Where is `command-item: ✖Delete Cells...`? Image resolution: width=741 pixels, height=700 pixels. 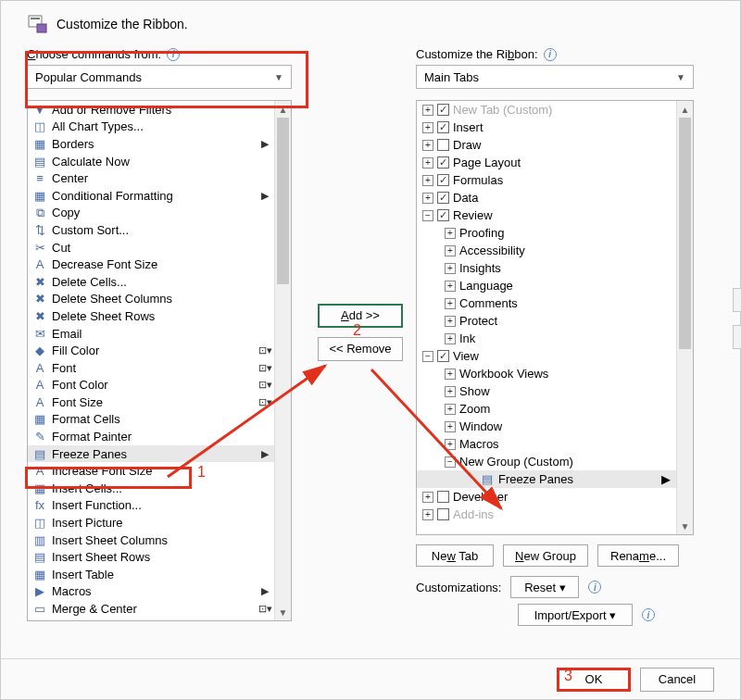 command-item: ✖Delete Cells... is located at coordinates (151, 281).